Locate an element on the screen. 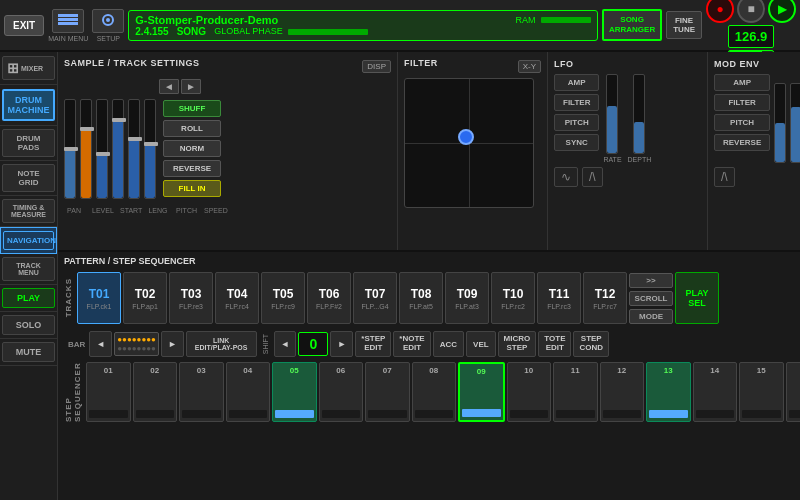 This screenshot has width=800, height=500. track-t09: T09 FLP.at3 is located at coordinates (467, 298).